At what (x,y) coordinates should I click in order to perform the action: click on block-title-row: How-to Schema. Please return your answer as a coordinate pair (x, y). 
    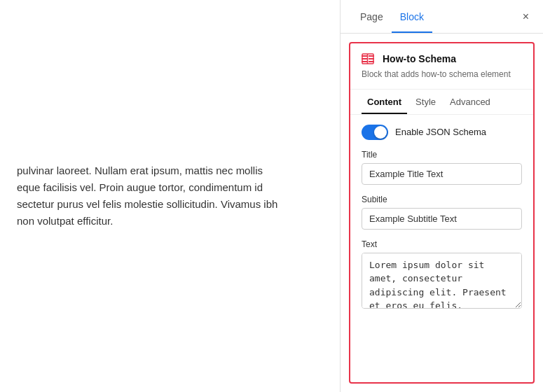
    Looking at the image, I should click on (441, 59).